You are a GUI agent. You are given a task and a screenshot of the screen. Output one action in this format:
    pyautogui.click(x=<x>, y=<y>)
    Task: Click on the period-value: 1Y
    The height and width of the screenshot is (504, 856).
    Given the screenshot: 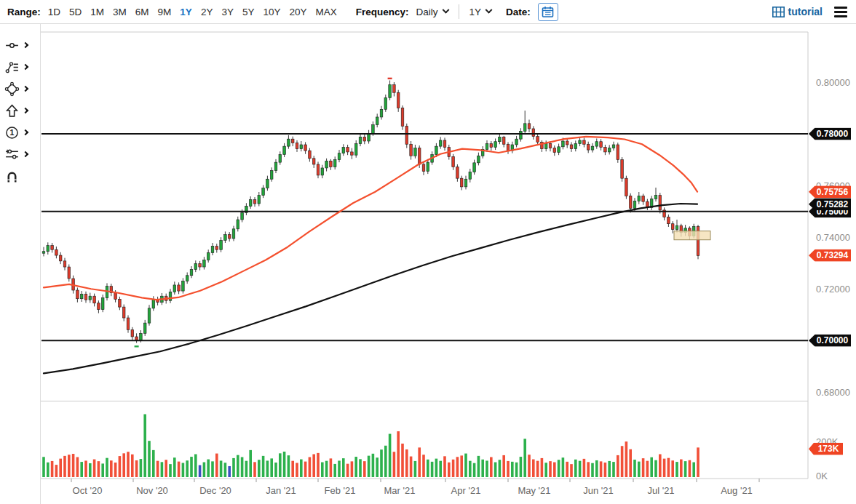 What is the action you would take?
    pyautogui.click(x=476, y=12)
    